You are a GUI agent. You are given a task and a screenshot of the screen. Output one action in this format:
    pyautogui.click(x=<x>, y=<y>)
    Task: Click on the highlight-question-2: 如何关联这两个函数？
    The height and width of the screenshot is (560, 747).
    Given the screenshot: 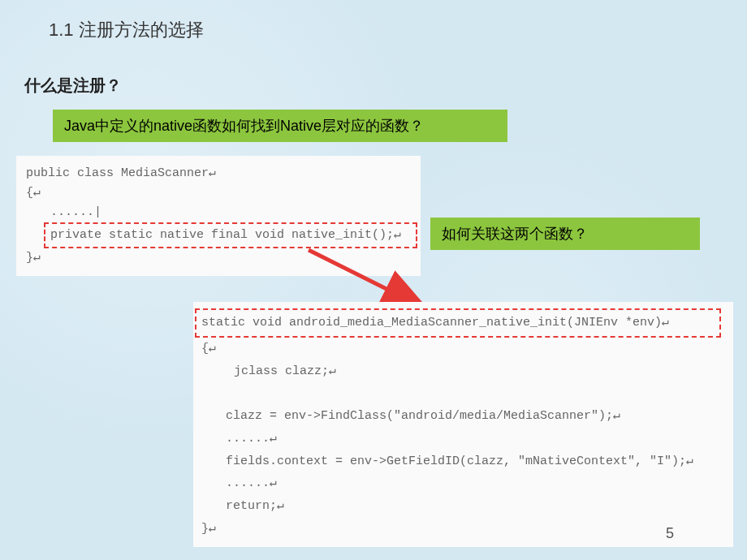 What is the action you would take?
    pyautogui.click(x=565, y=234)
    